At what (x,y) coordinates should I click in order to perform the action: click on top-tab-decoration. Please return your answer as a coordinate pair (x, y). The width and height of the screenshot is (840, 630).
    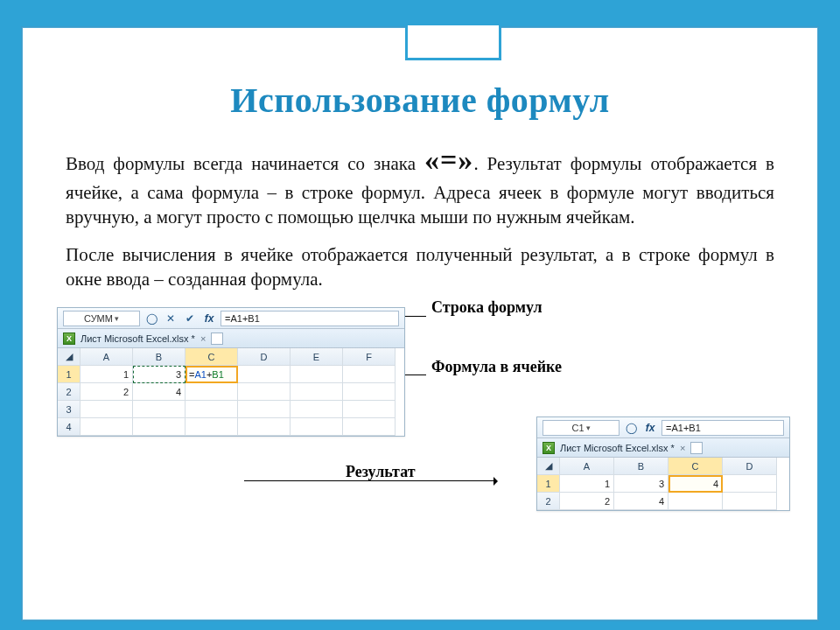
    Looking at the image, I should click on (453, 43).